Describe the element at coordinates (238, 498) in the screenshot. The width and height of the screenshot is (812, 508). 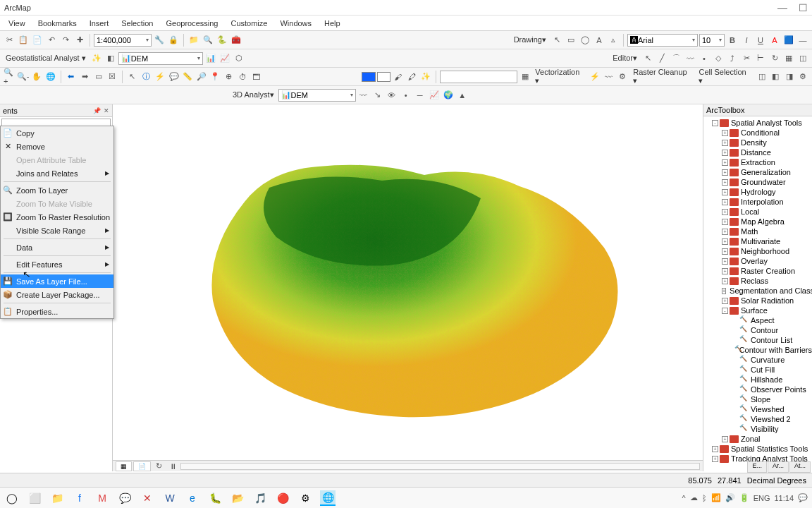
I see `folder2-icon: 📂` at that location.